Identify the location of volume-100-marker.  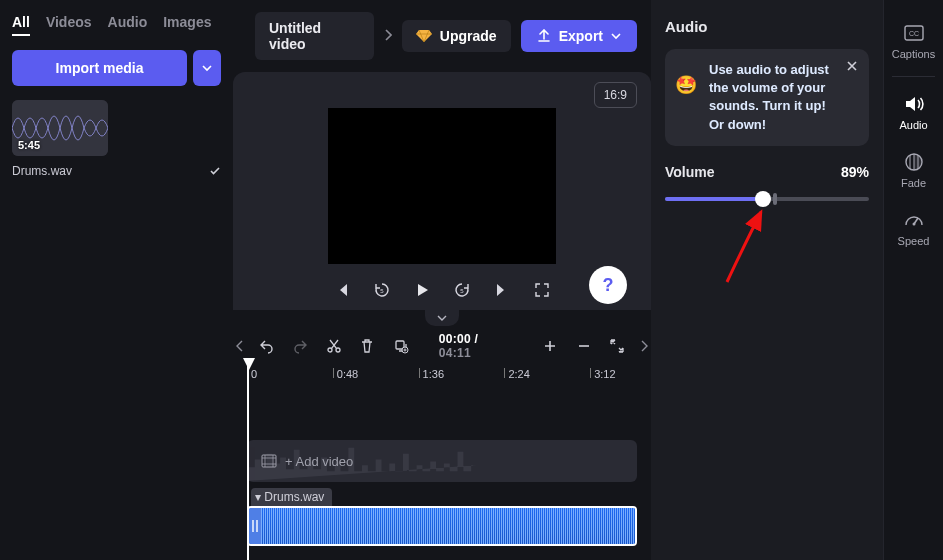
(775, 199).